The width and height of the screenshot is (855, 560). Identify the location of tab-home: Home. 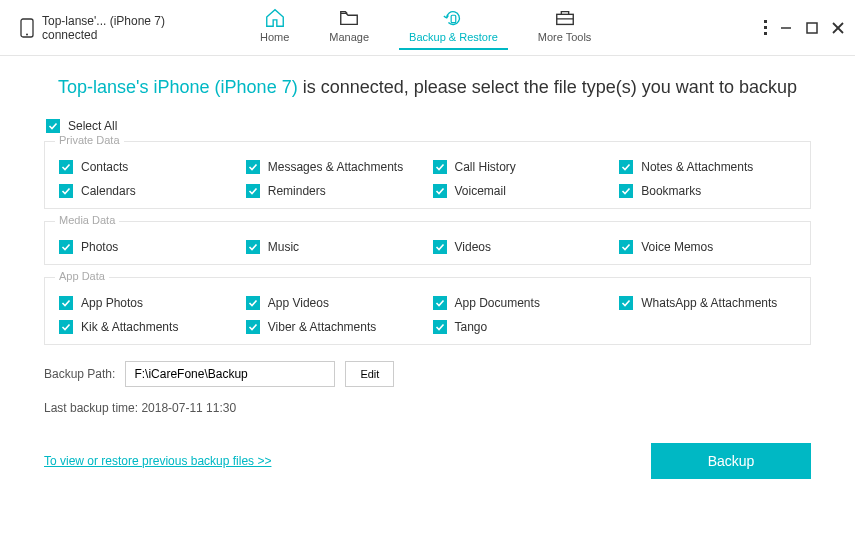
(274, 28).